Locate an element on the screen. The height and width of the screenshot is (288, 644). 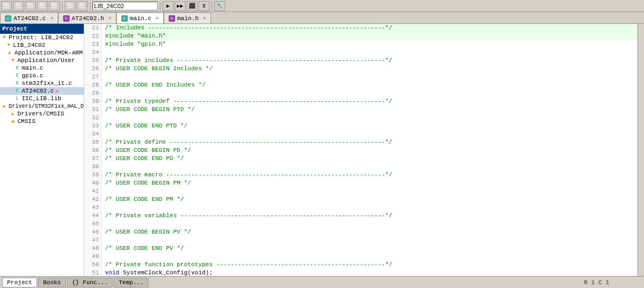
sidebar-item-lib24c02: ▼ LIB_24C02 is located at coordinates (42, 45).